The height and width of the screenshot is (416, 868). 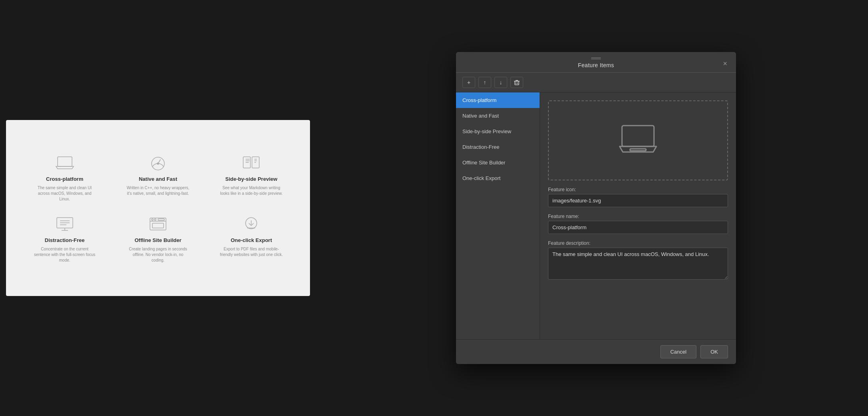 I want to click on name-input, so click(x=638, y=227).